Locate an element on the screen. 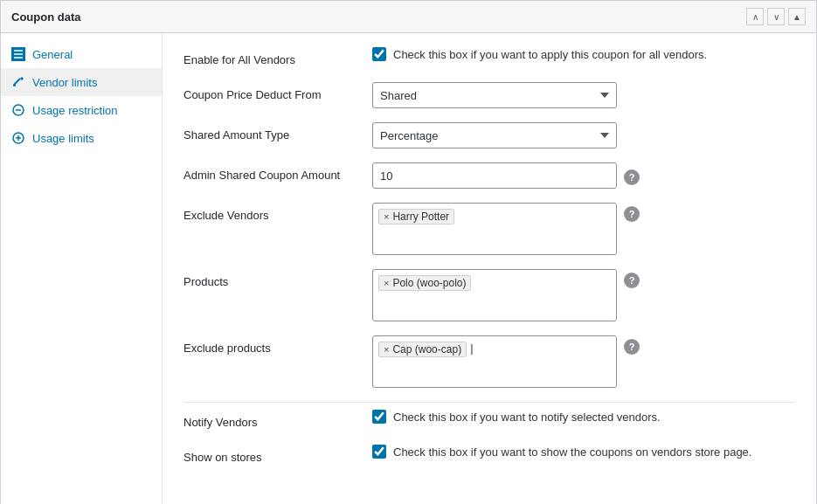  exclude-vendors-label: Exclude Vendors is located at coordinates (271, 213).